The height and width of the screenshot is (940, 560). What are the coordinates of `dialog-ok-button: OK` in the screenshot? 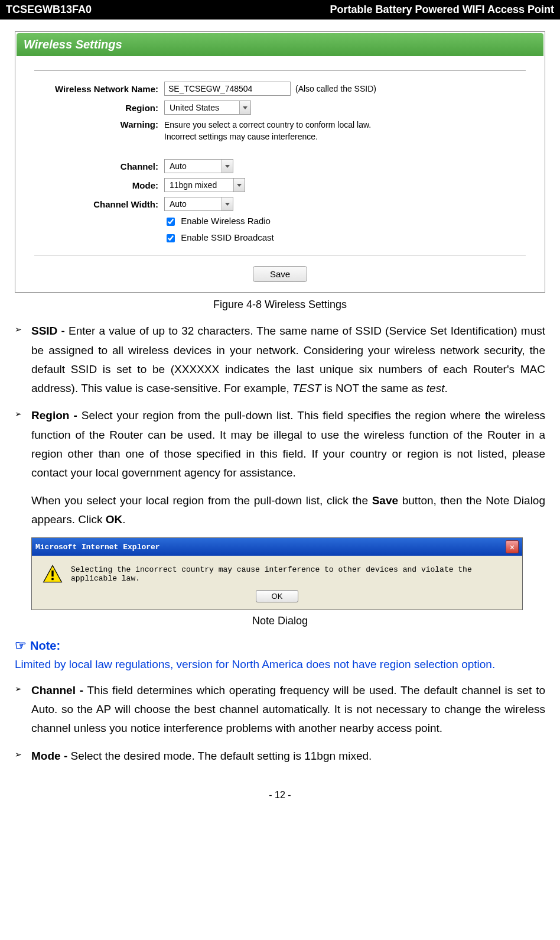 It's located at (278, 596).